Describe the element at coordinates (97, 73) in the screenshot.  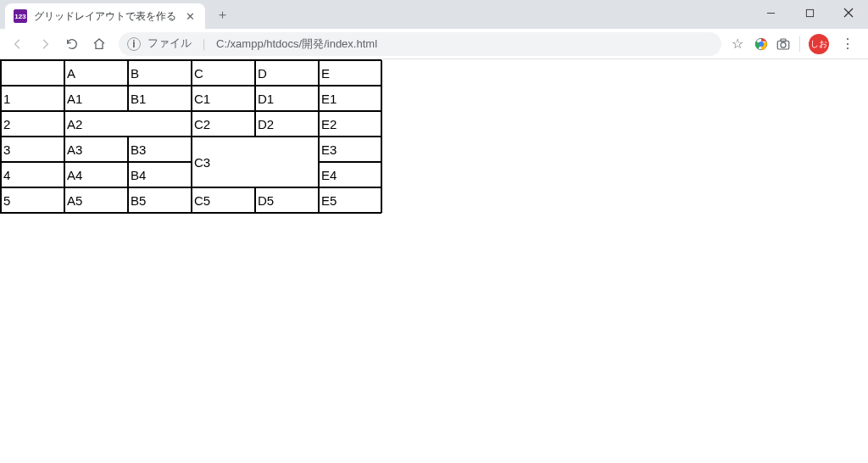
I see `grid-cell: A` at that location.